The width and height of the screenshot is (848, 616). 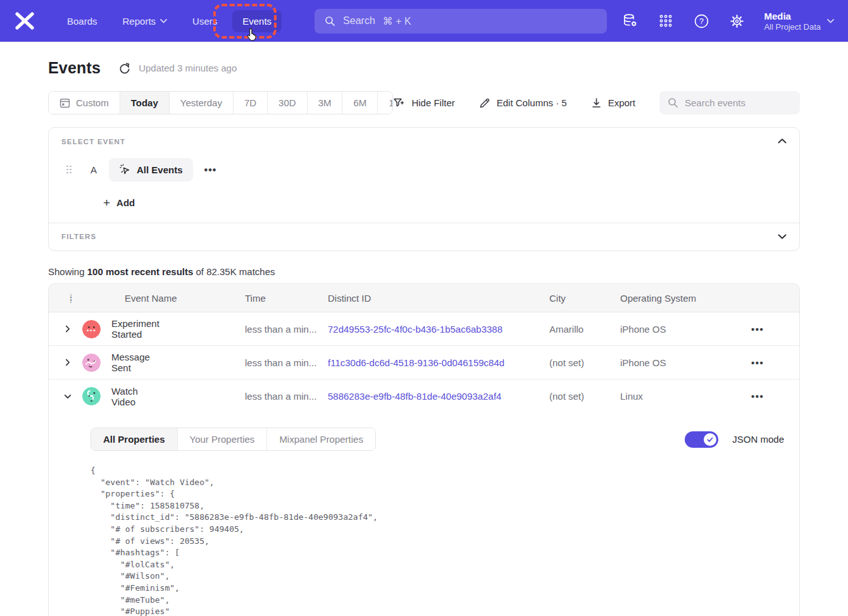 I want to click on event-more-menu: •••, so click(x=211, y=170).